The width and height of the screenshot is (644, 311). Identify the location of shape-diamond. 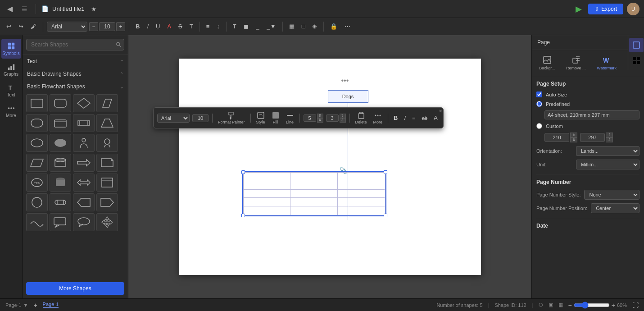
(84, 103).